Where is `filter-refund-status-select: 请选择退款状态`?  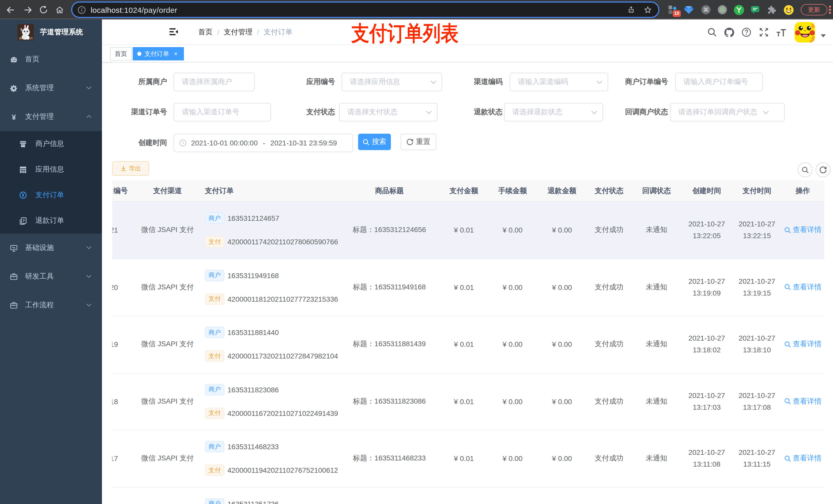
filter-refund-status-select: 请选择退款状态 is located at coordinates (554, 112).